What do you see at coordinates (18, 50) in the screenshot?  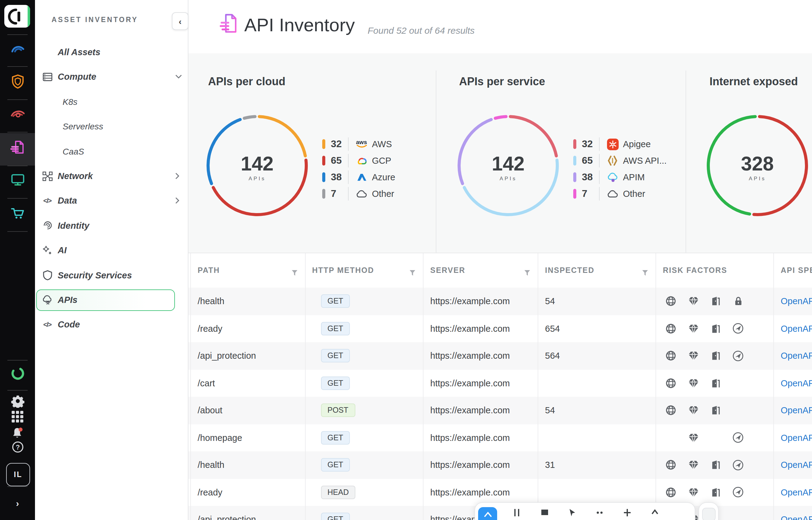 I see `rail-app-radar` at bounding box center [18, 50].